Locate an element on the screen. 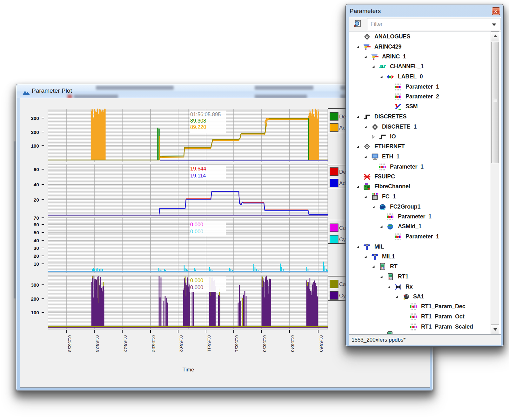 This screenshot has height=420, width=509. svg-text: Time is located at coordinates (188, 370).